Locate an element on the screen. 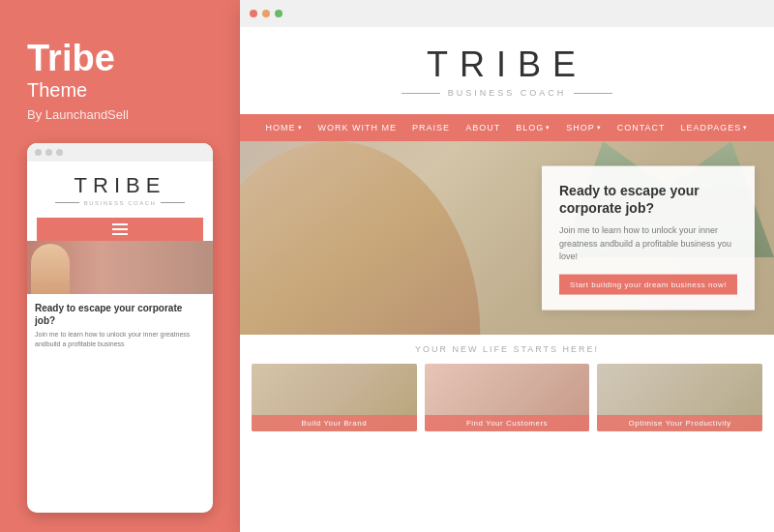 The image size is (774, 532). desktop-dot1 is located at coordinates (253, 14).